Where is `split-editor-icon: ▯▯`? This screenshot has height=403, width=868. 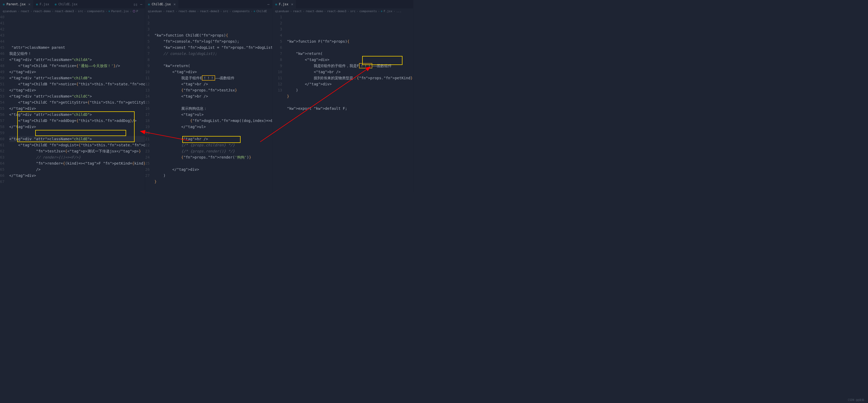
split-editor-icon: ▯▯ is located at coordinates (135, 4).